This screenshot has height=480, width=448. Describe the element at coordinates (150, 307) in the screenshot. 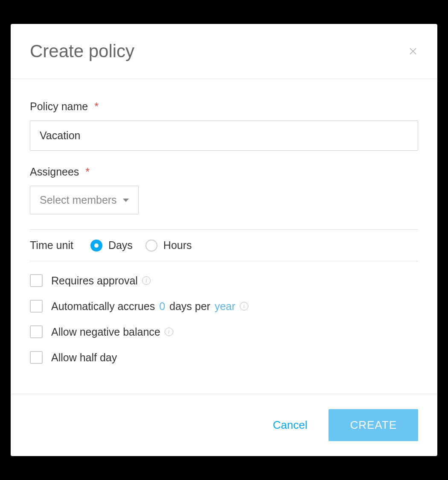

I see `auto-accrues-label: Automatically accrues 0 days per year i` at that location.